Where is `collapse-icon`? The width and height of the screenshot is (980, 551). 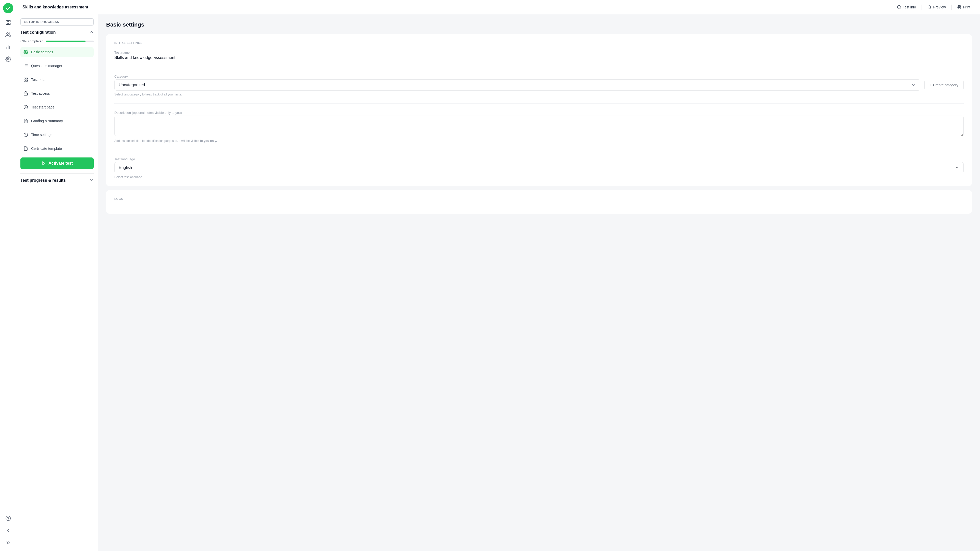
collapse-icon is located at coordinates (91, 33).